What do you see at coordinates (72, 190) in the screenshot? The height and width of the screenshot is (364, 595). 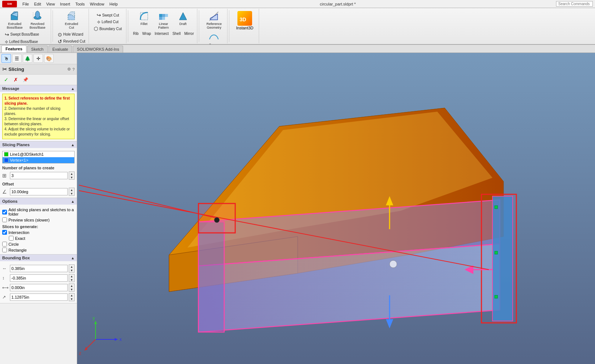 I see `offset-up: ▲` at bounding box center [72, 190].